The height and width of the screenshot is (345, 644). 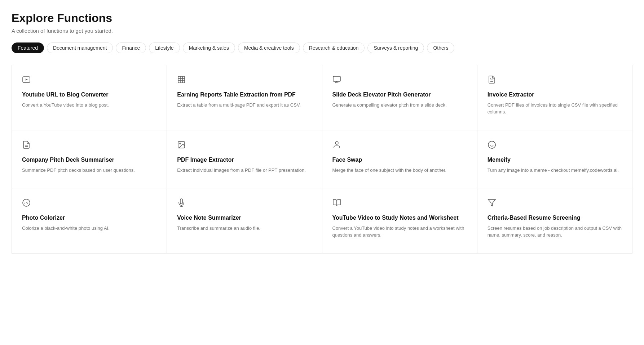 I want to click on emoji-icon, so click(x=555, y=145).